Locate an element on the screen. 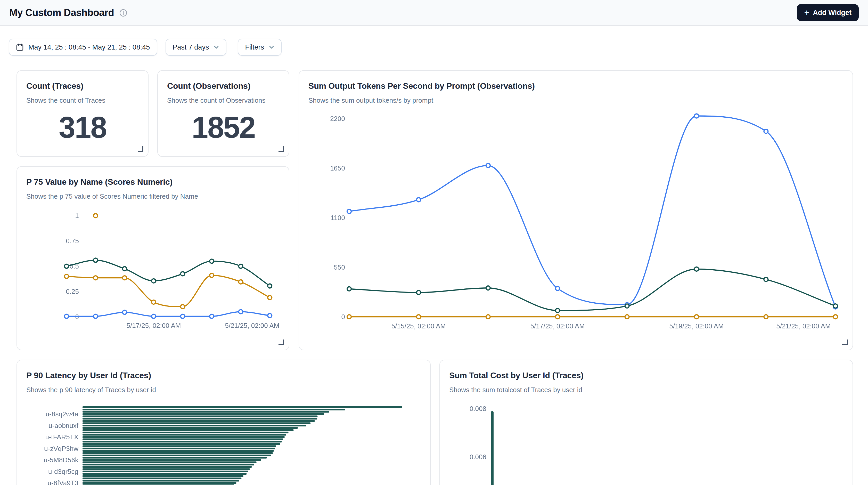 The height and width of the screenshot is (485, 868). svg-text: 0.006 is located at coordinates (478, 457).